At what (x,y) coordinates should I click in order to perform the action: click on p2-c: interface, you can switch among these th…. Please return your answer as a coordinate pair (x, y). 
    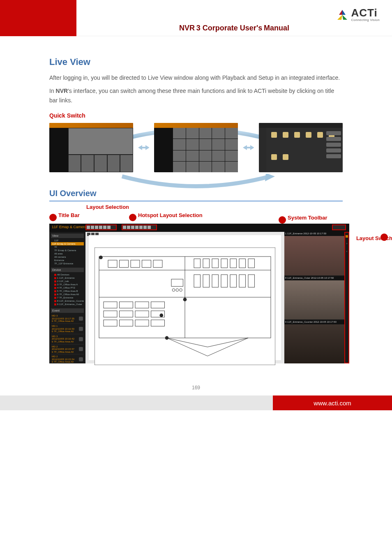
    Looking at the image, I should click on (191, 95).